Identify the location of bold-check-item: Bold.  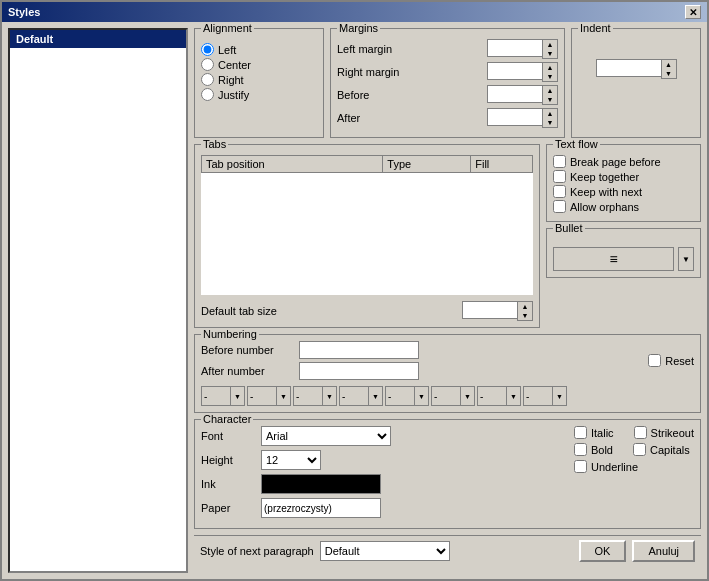
(594, 450).